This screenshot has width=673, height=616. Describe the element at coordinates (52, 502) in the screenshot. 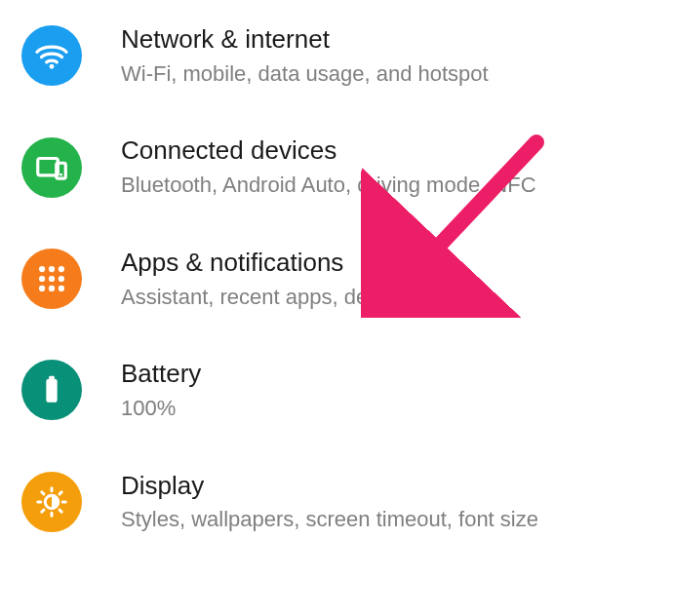

I see `display-icon` at that location.